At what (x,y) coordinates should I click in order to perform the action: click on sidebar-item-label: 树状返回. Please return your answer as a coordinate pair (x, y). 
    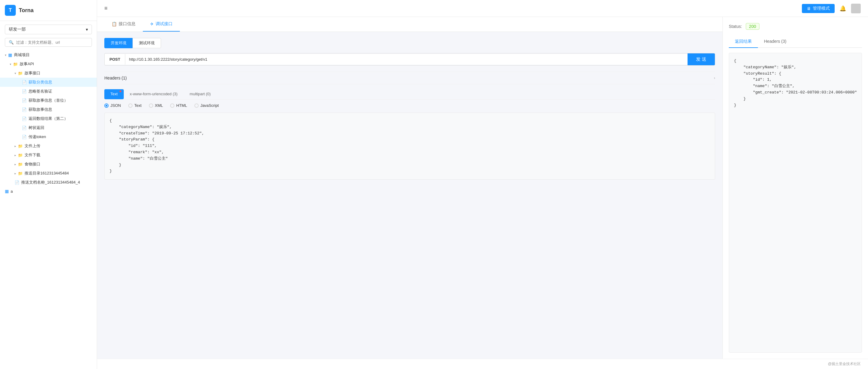
    Looking at the image, I should click on (36, 128).